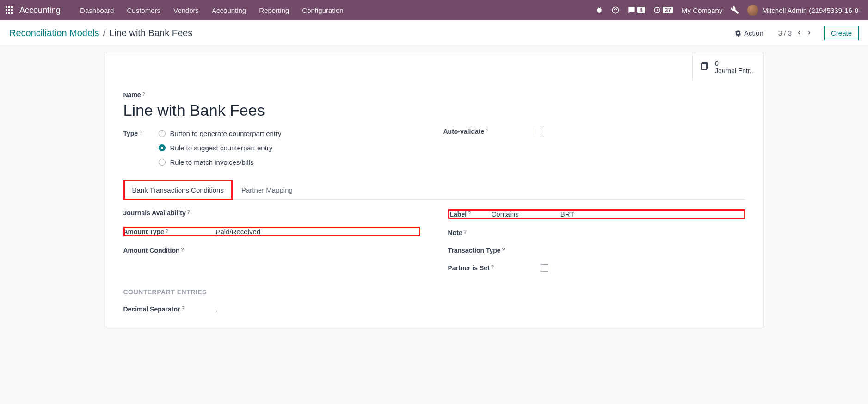 This screenshot has width=868, height=404. Describe the element at coordinates (136, 133) in the screenshot. I see `type-label: Type?` at that location.